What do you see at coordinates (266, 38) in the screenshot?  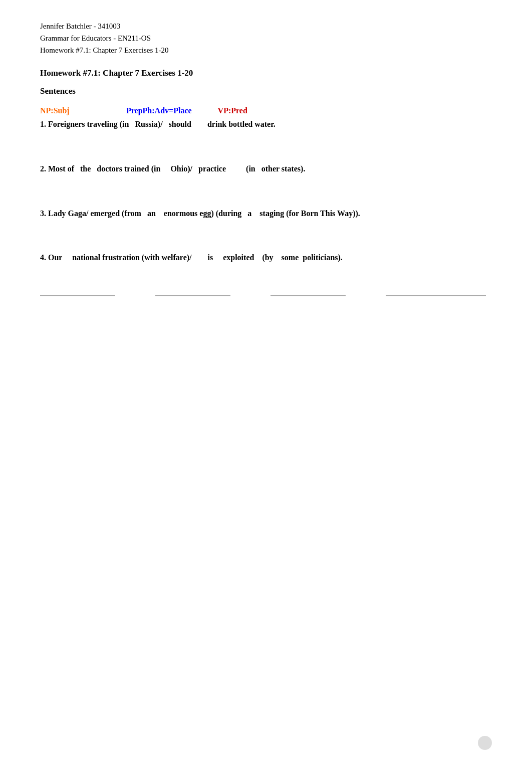 I see `header-line2: Grammar for Educators - EN211-OS` at bounding box center [266, 38].